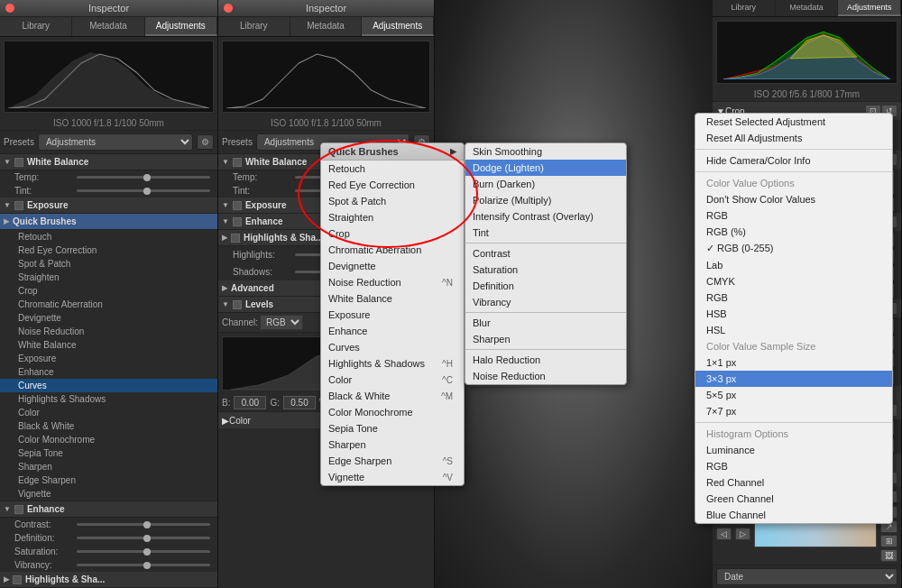 The width and height of the screenshot is (902, 588). Describe the element at coordinates (115, 142) in the screenshot. I see `presets-select: Adjustments` at that location.